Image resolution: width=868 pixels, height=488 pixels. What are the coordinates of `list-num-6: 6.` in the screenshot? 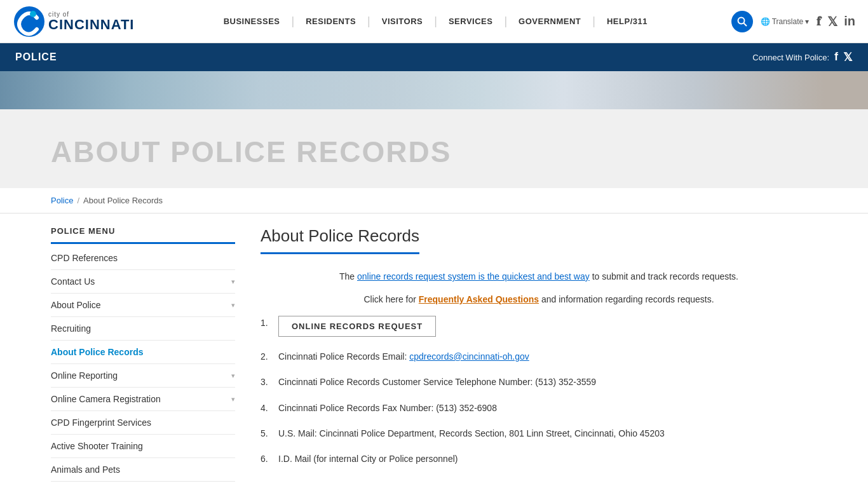 It's located at (267, 459).